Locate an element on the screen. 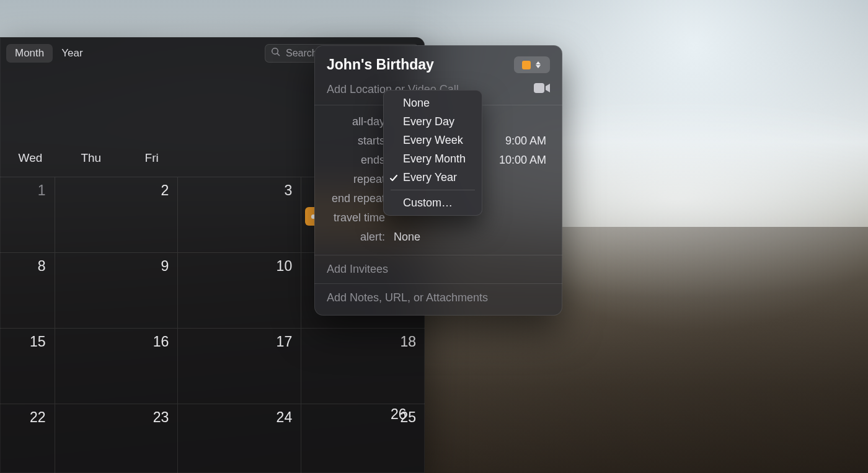  day-cell: 17 is located at coordinates (239, 366).